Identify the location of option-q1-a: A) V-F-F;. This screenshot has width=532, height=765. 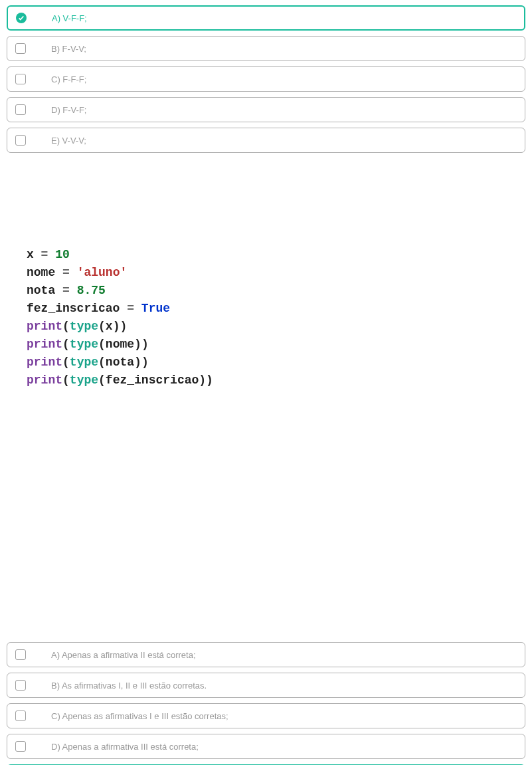
(266, 18).